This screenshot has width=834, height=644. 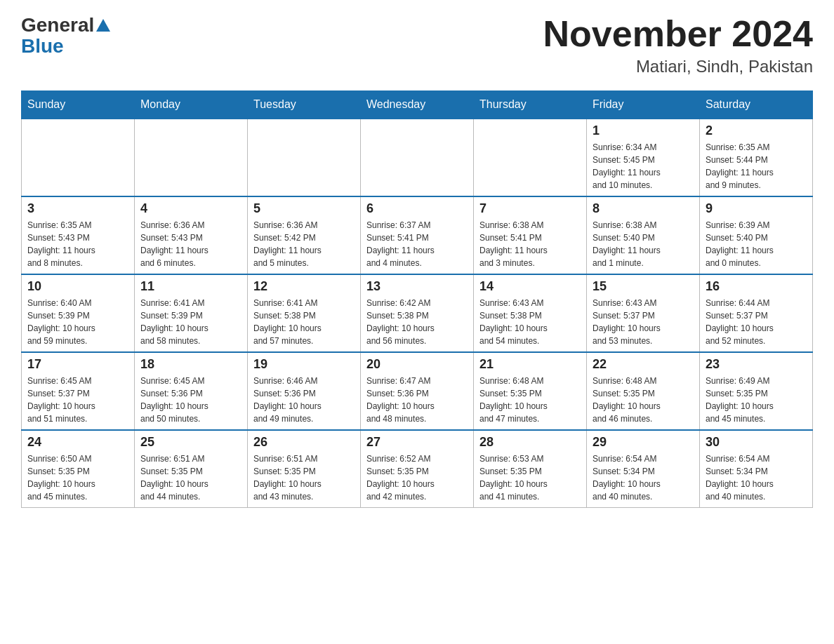 I want to click on logo-general-text: General, so click(x=58, y=25).